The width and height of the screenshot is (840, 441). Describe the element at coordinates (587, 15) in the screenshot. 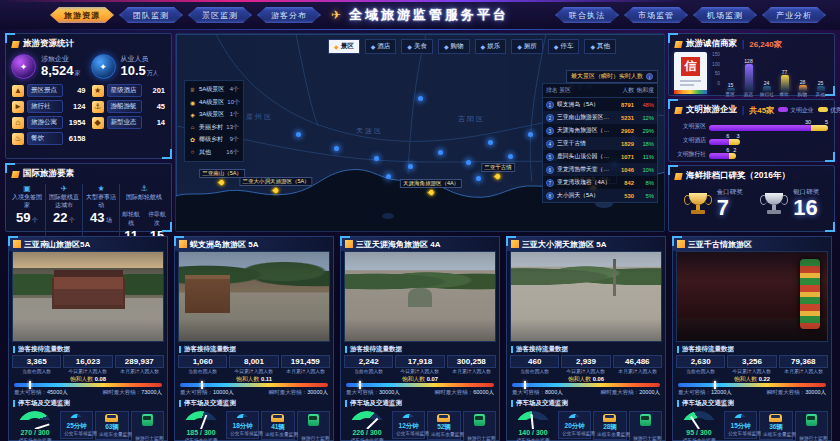

I see `nav-tab: 联合执法` at that location.